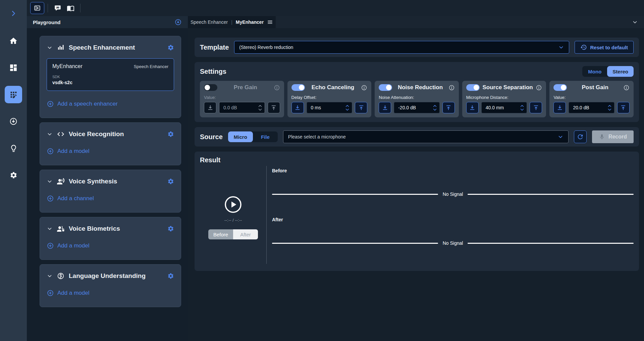 This screenshot has height=341, width=644. Describe the element at coordinates (329, 108) in the screenshot. I see `value-input: 0 ms` at that location.